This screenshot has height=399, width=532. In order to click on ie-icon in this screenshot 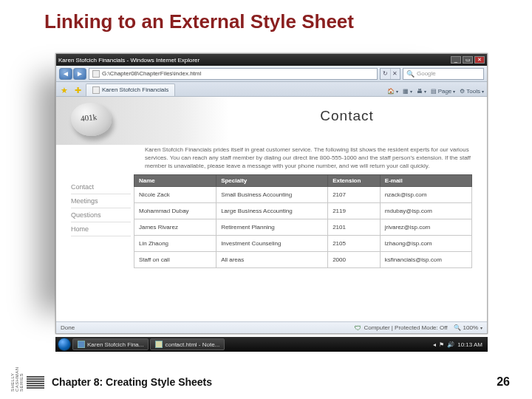, I will do `click(81, 344)`.